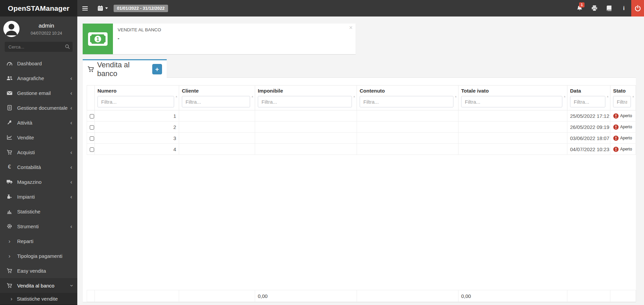 This screenshot has width=644, height=305. What do you see at coordinates (9, 63) in the screenshot?
I see `gauge-icon` at bounding box center [9, 63].